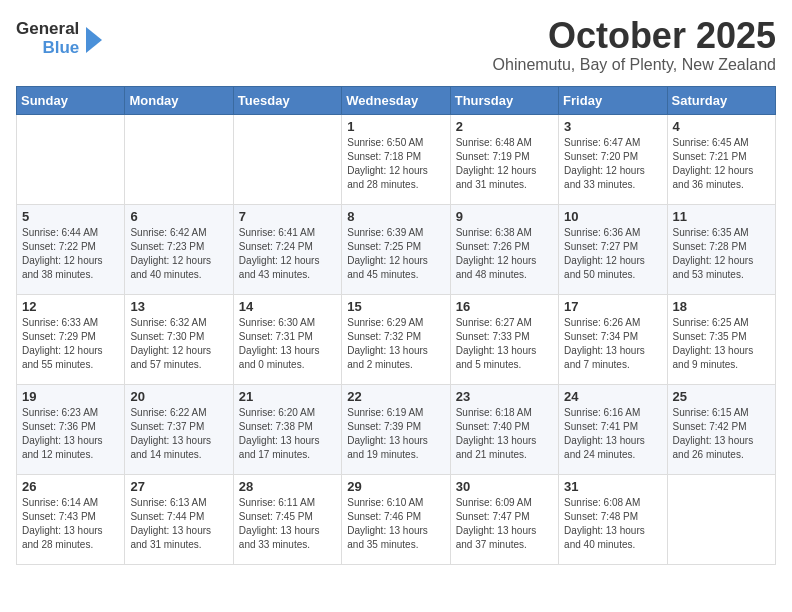 This screenshot has width=792, height=612. Describe the element at coordinates (396, 254) in the screenshot. I see `day-info: Sunrise: 6:39 AMSunset: 7:25 PMDaylight:…` at that location.